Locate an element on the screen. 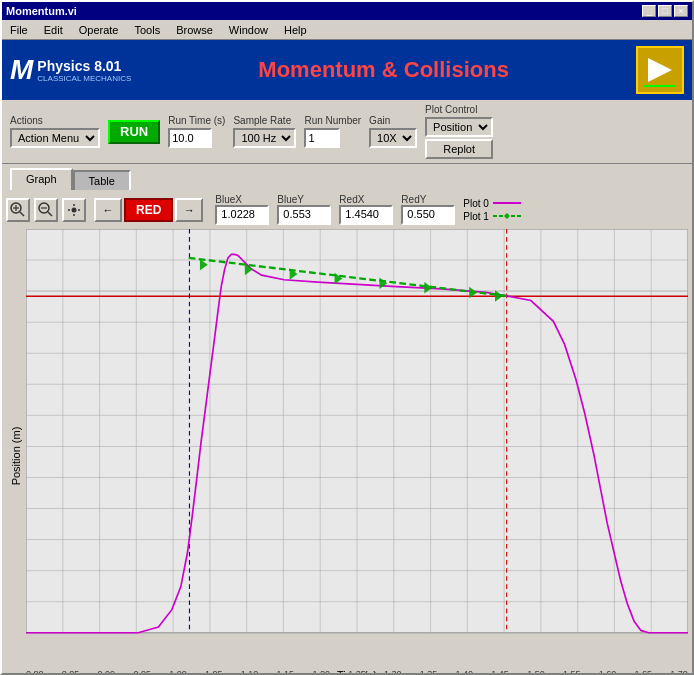 This screenshot has width=694, height=675. tabs-row: Graph Table is located at coordinates (347, 177).